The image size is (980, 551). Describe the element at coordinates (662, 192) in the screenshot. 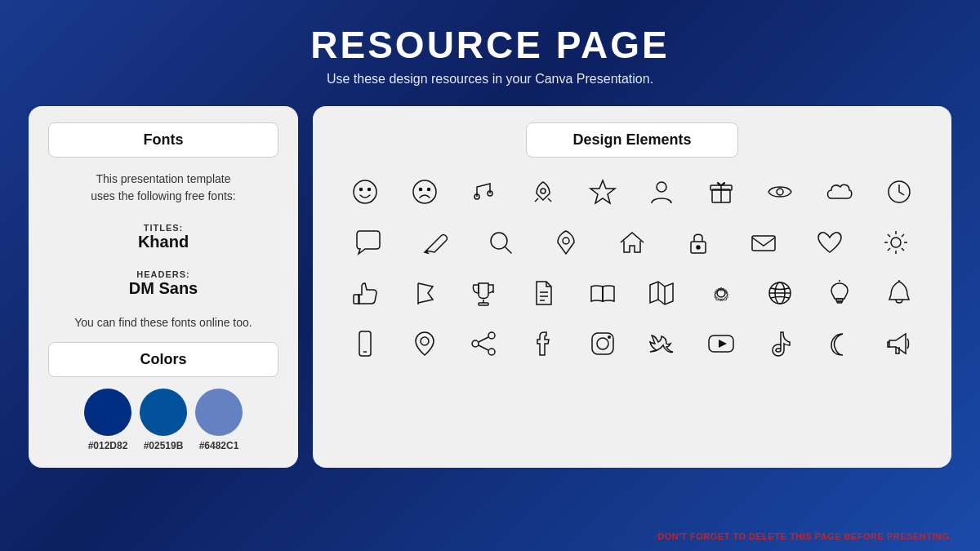

I see `user-icon` at that location.